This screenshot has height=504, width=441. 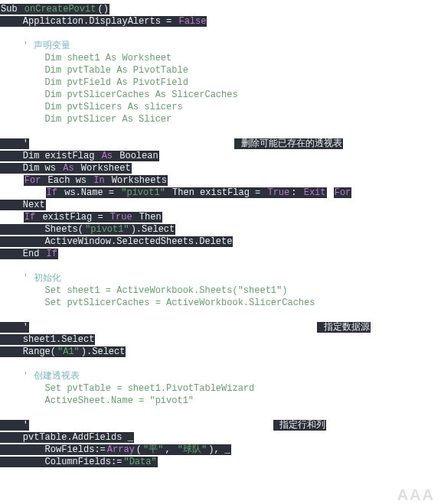 I want to click on code-line: Dim pvtSlicer As Slicer, so click(x=220, y=119).